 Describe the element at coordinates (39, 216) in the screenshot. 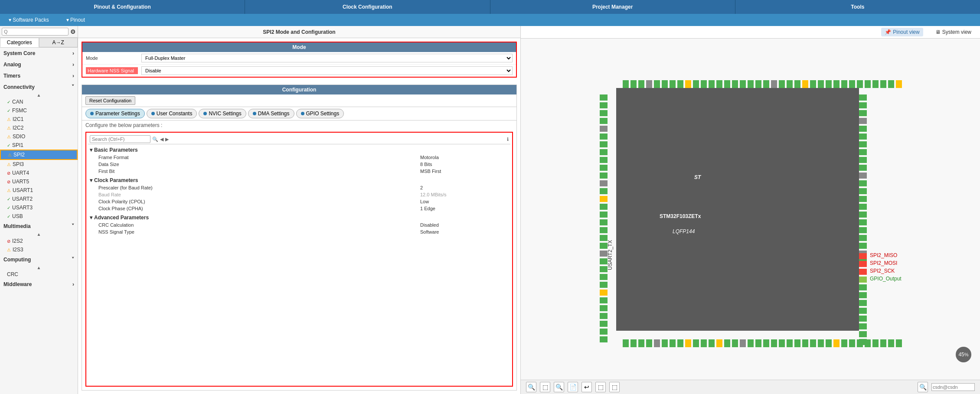

I see `sidebar-item-usb: ✓ USB` at that location.